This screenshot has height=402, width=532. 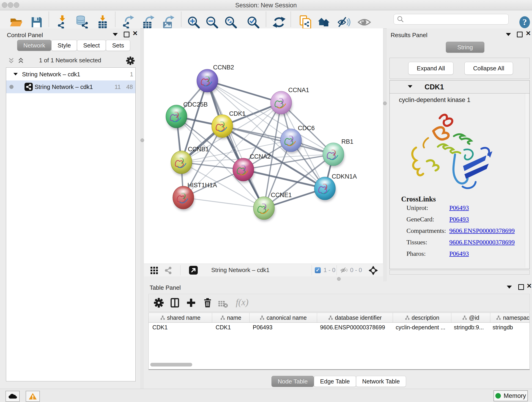 I want to click on tab-edge-table: Edge Table, so click(x=335, y=381).